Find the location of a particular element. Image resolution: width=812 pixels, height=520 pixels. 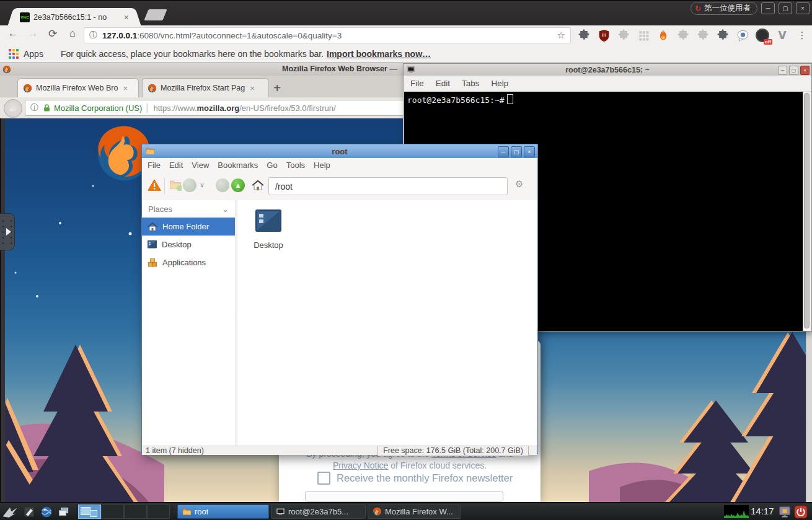

toolbar-extra-icon: ⚙ is located at coordinates (519, 184).